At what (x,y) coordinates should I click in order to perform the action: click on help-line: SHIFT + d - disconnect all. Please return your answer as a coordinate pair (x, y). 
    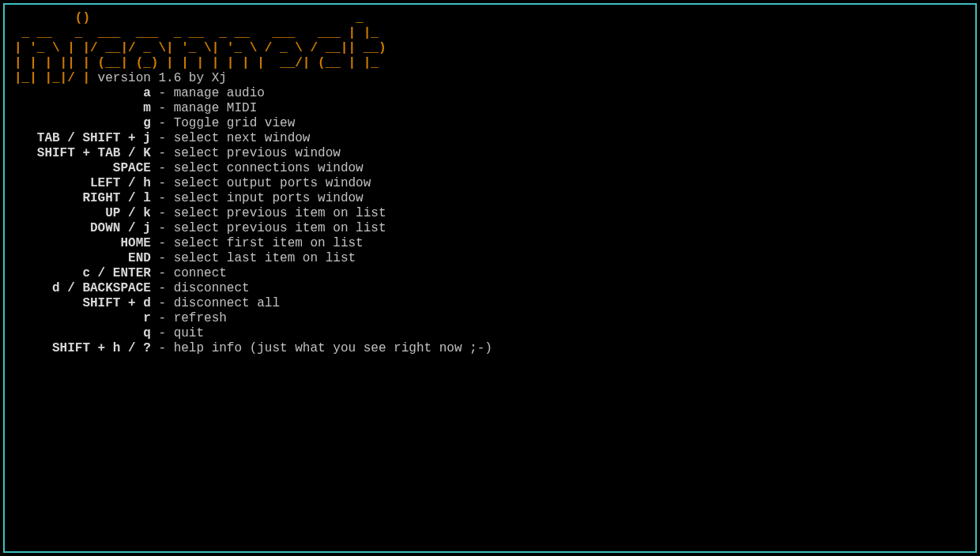
    Looking at the image, I should click on (490, 303).